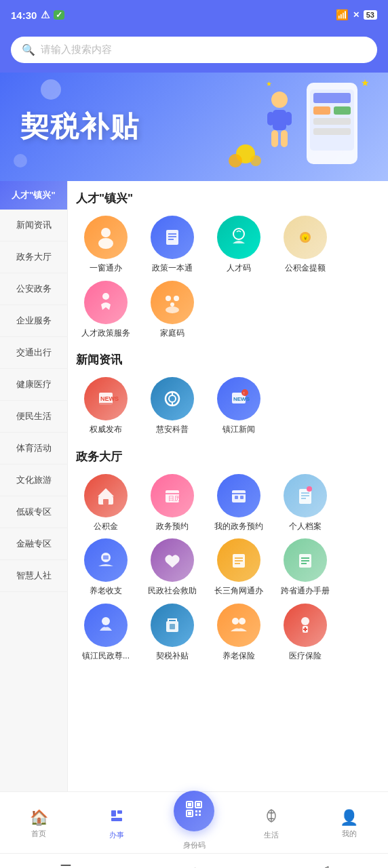  Describe the element at coordinates (34, 385) in the screenshot. I see `sidebar-item-health: 健康医疗` at that location.